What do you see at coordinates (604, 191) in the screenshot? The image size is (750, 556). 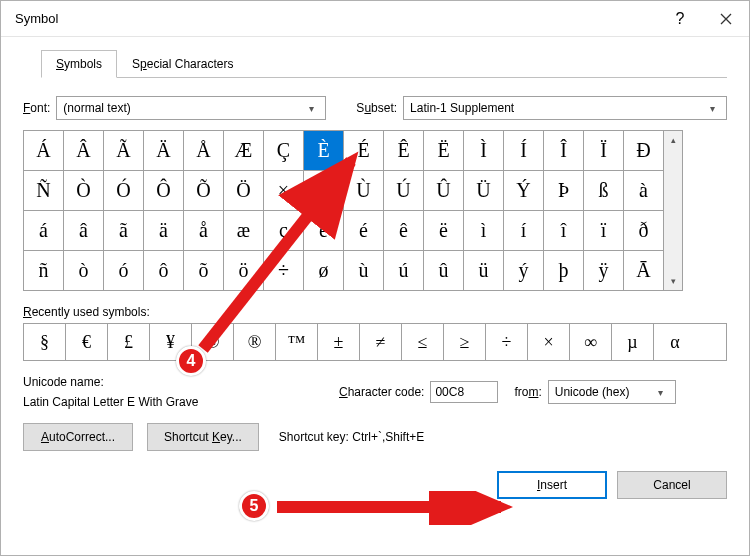 I see `symbol-cell: ß` at bounding box center [604, 191].